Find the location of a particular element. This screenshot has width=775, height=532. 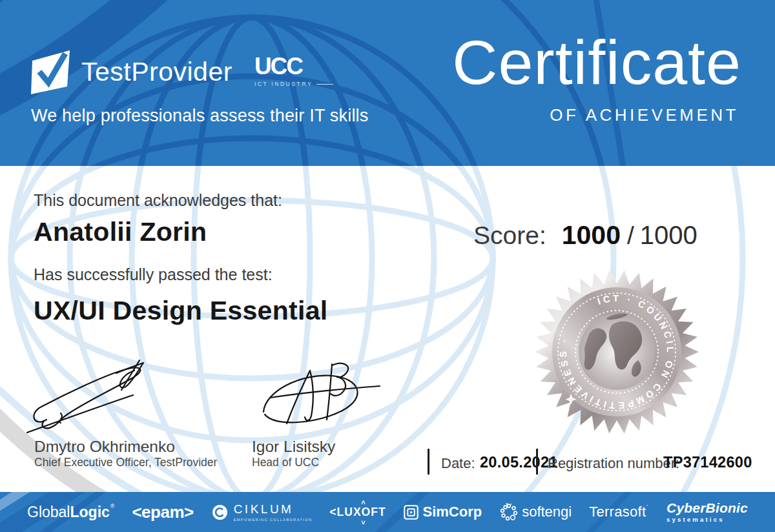

signer-2-name: Igor Lisitsky is located at coordinates (293, 447).